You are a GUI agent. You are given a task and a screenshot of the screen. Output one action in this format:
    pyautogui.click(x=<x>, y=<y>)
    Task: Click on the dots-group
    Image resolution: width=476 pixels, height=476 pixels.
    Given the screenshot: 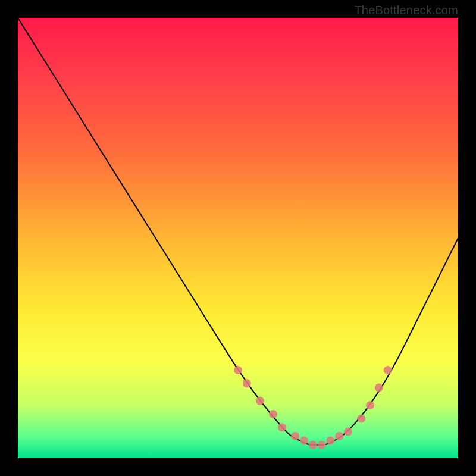 What is the action you would take?
    pyautogui.click(x=313, y=408)
    